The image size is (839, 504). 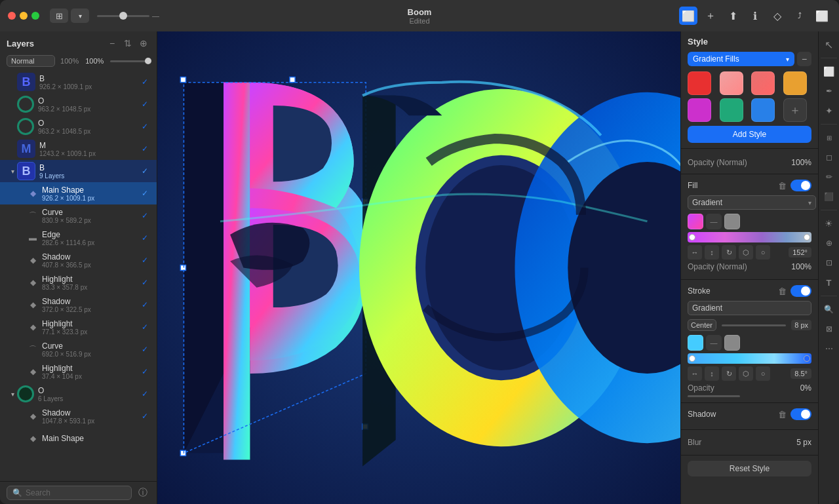 What do you see at coordinates (76, 493) in the screenshot?
I see `search-input` at bounding box center [76, 493].